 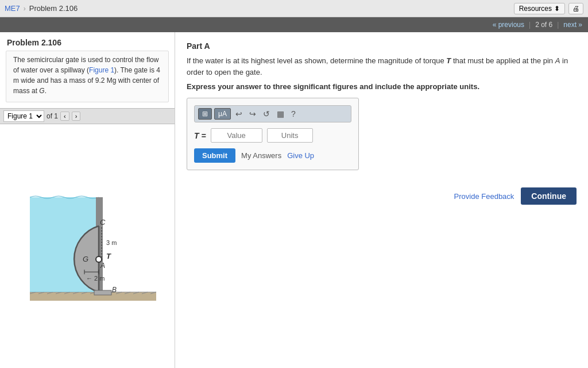 What do you see at coordinates (273, 136) in the screenshot?
I see `answer-row: T =` at bounding box center [273, 136].